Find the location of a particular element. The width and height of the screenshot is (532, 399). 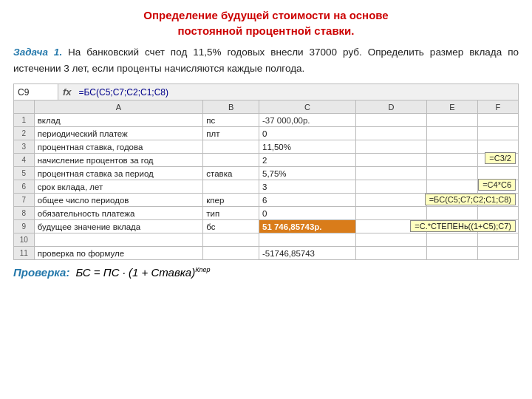

col-header-f: F is located at coordinates (498, 107).